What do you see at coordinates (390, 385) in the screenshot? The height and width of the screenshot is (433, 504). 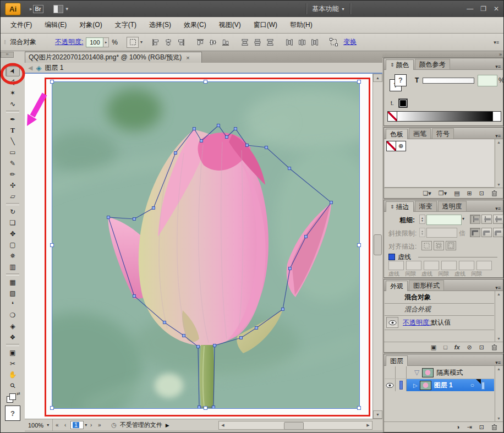 I see `layer1-eye-cell` at bounding box center [390, 385].